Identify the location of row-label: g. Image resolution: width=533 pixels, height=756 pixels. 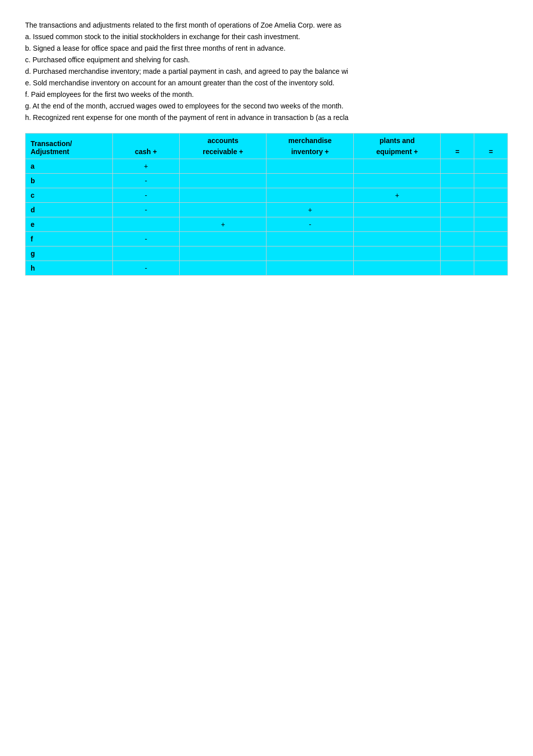
(69, 254).